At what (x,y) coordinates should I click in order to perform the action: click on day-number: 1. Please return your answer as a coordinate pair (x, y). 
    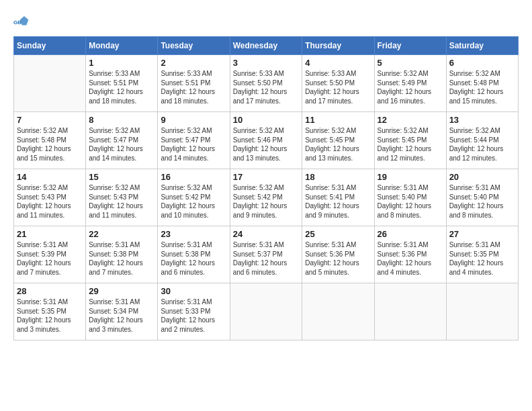
    Looking at the image, I should click on (122, 63).